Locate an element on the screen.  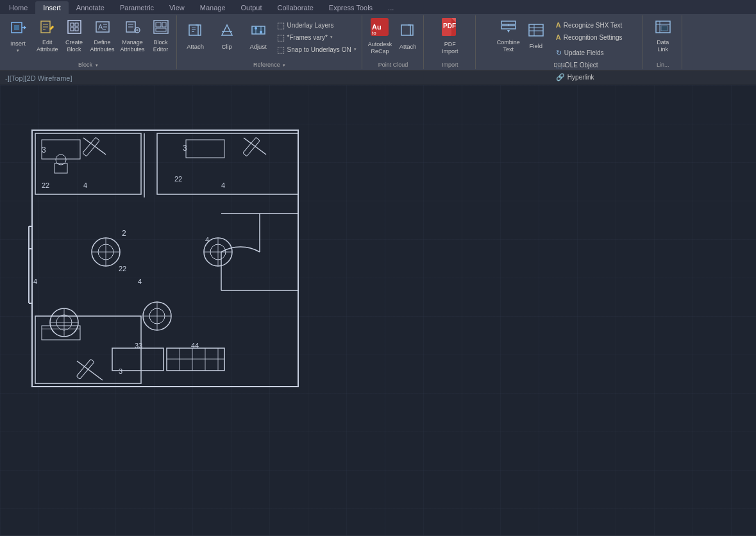
frames-vary-icon: ⬚ is located at coordinates (281, 37).